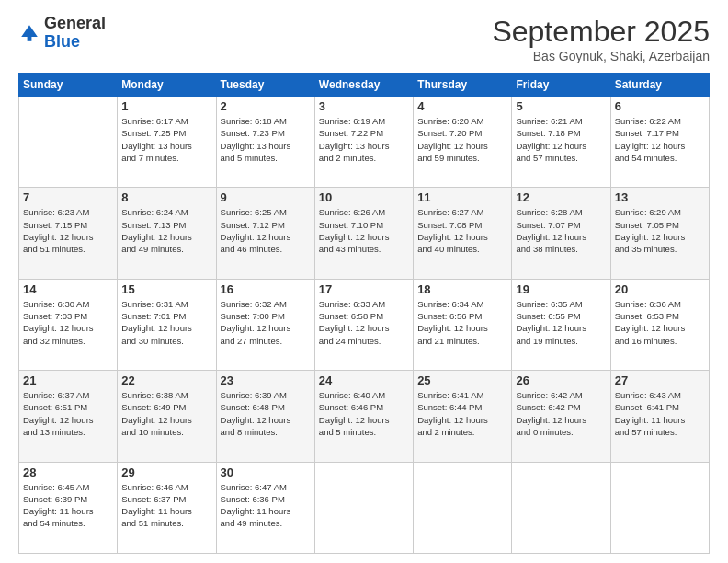 This screenshot has height=563, width=728. I want to click on day-number: 19, so click(561, 289).